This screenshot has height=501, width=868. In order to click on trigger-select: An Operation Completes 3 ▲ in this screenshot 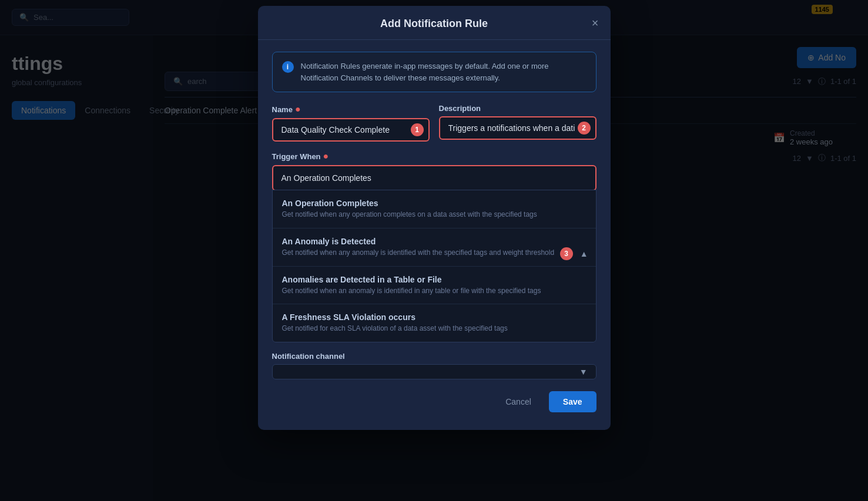, I will do `click(434, 178)`.